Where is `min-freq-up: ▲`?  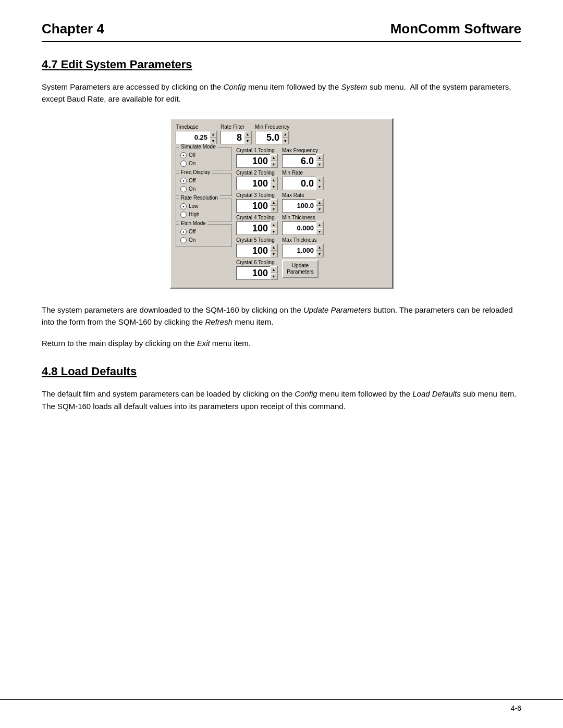 min-freq-up: ▲ is located at coordinates (285, 134).